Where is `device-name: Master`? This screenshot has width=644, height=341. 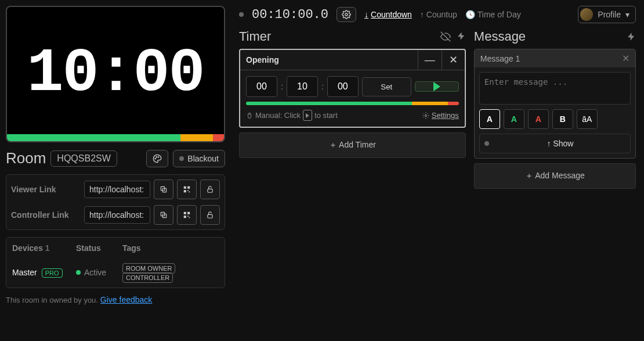 device-name: Master is located at coordinates (24, 272).